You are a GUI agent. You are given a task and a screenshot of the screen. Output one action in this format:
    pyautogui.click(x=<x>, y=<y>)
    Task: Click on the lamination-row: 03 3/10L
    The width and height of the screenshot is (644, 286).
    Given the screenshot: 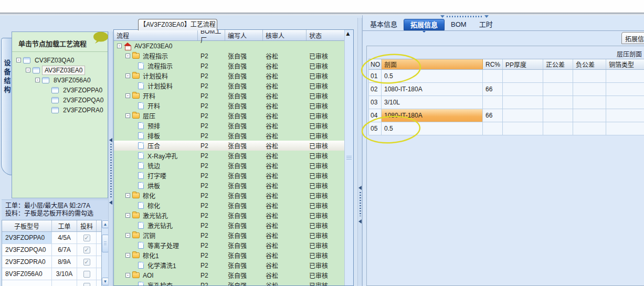 What is the action you would take?
    pyautogui.click(x=506, y=103)
    